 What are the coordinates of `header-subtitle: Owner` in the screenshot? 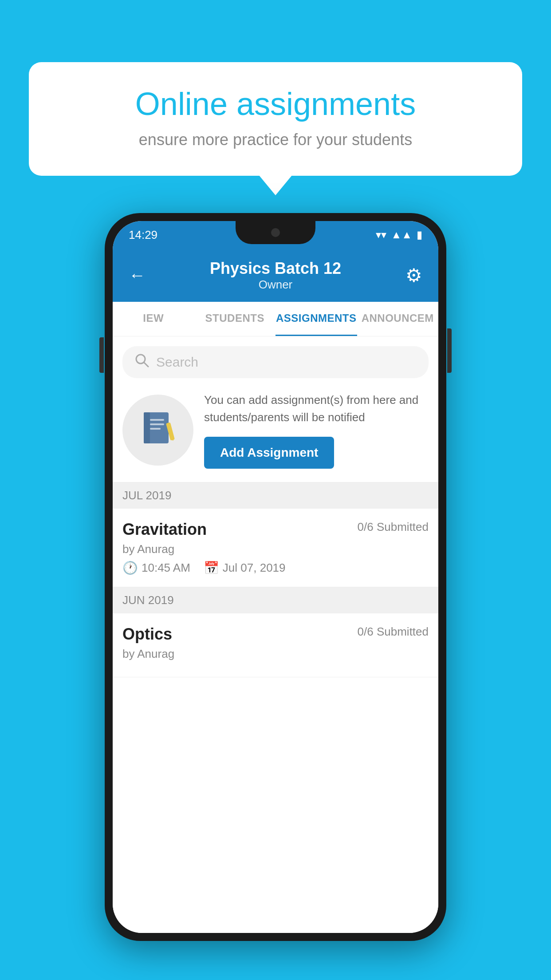 It's located at (276, 285).